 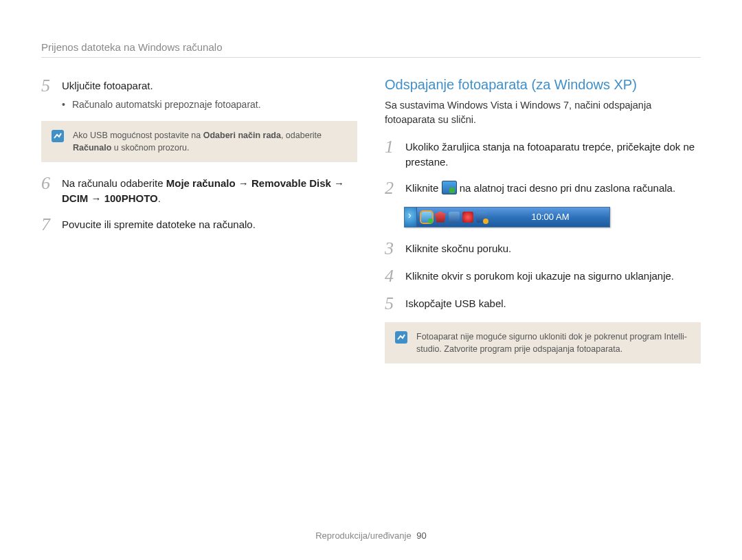 I want to click on step-frag: Kliknite, so click(x=423, y=188).